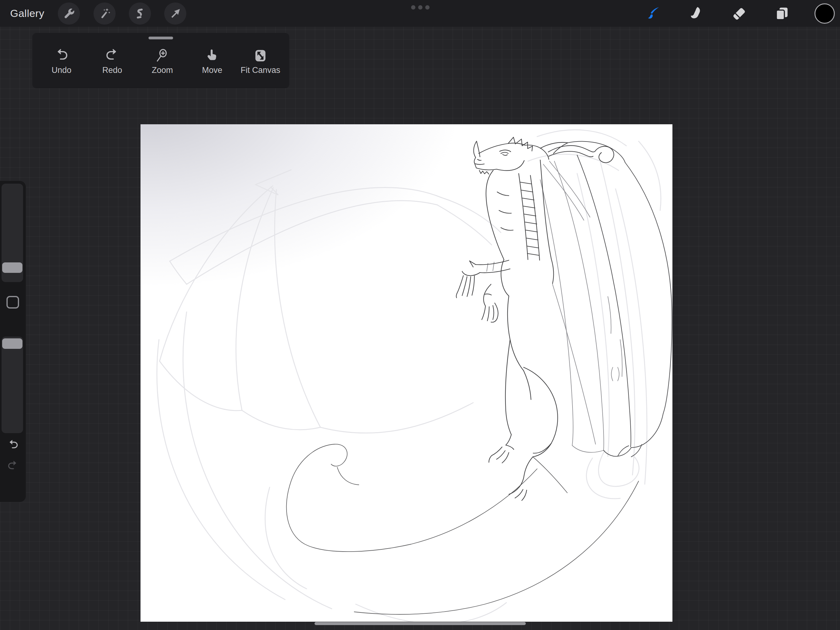  What do you see at coordinates (12, 385) in the screenshot?
I see `opacity-slider` at bounding box center [12, 385].